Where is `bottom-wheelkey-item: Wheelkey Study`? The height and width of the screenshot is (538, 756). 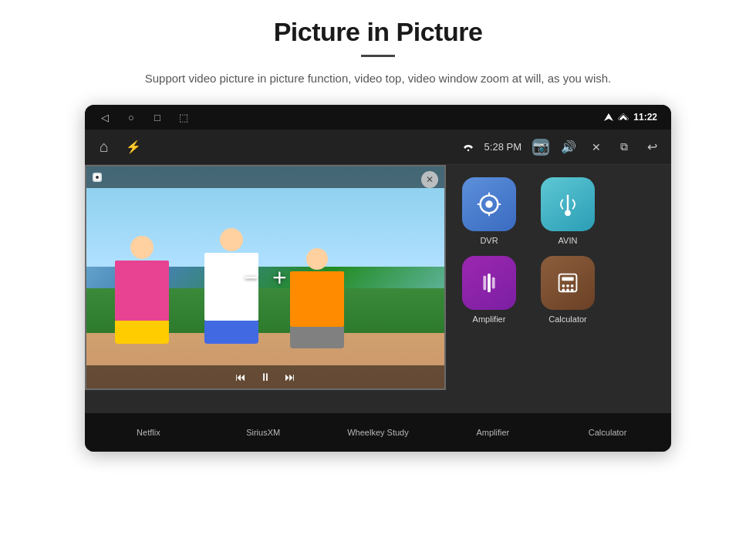 bottom-wheelkey-item: Wheelkey Study is located at coordinates (378, 432).